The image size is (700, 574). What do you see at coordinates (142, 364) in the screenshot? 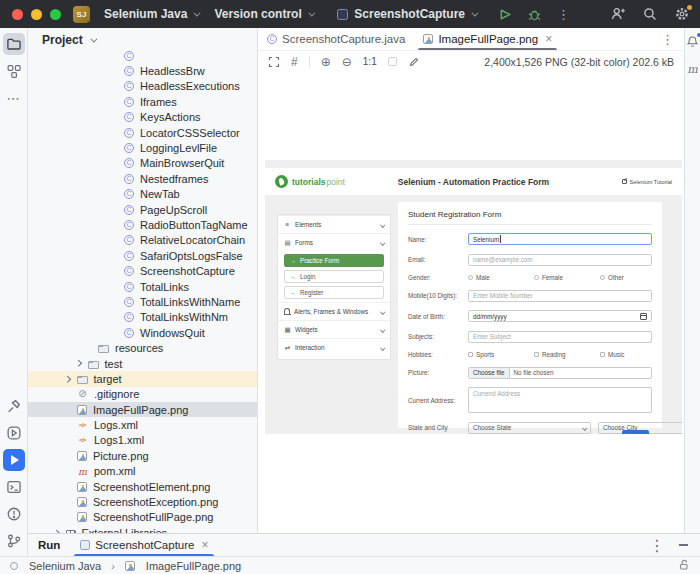
I see `tree-item: test` at bounding box center [142, 364].